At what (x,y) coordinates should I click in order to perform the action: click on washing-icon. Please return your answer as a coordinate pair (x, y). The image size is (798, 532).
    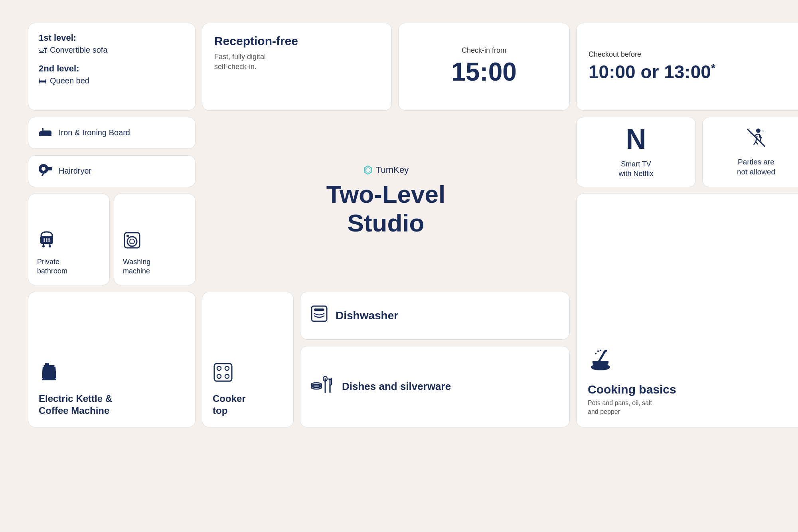
    Looking at the image, I should click on (132, 242).